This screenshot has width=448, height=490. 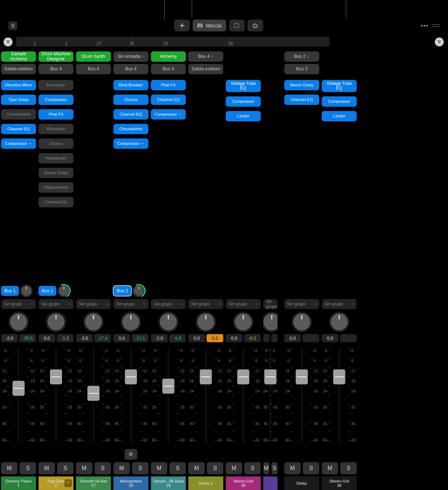 What do you see at coordinates (206, 56) in the screenshot?
I see `instrument-slot: Bus 4◇` at bounding box center [206, 56].